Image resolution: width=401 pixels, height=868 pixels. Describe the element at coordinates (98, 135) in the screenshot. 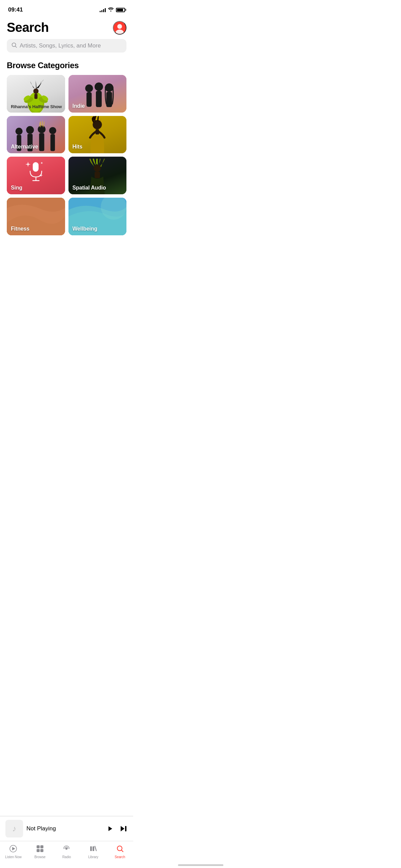

I see `category-card-hits: Hits` at that location.